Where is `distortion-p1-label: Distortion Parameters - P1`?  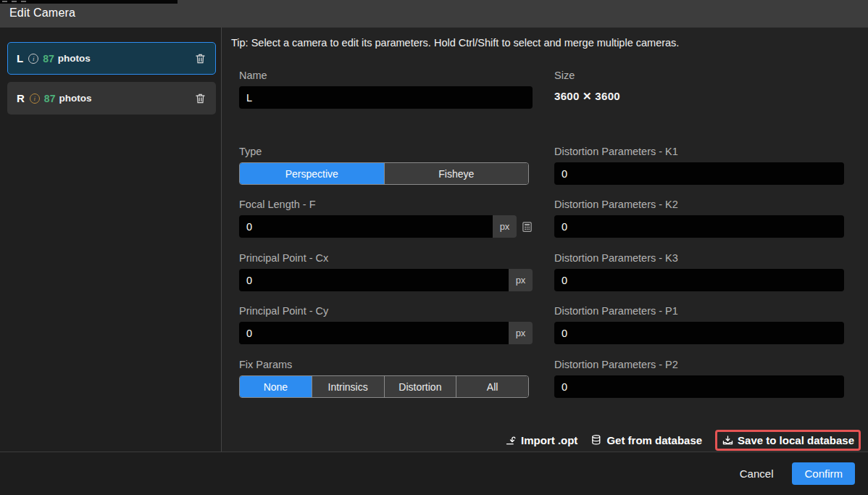
distortion-p1-label: Distortion Parameters - P1 is located at coordinates (699, 311).